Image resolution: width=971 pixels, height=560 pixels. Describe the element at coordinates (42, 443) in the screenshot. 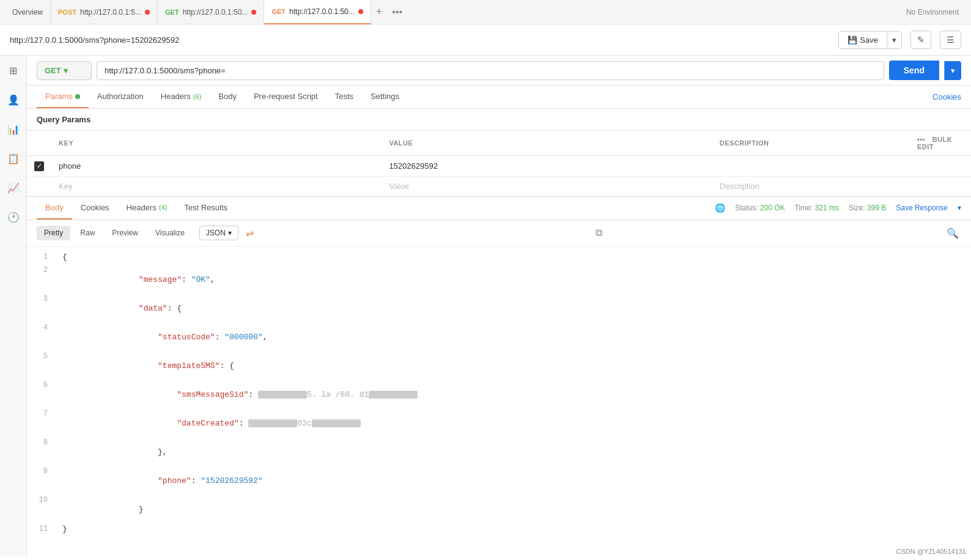

I see `line-num-8: 8` at that location.